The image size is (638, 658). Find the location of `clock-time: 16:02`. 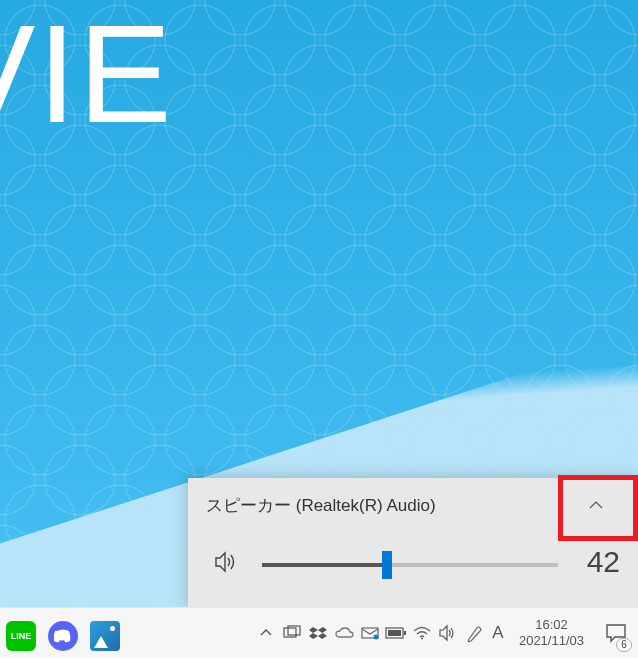

clock-time: 16:02 is located at coordinates (552, 625).